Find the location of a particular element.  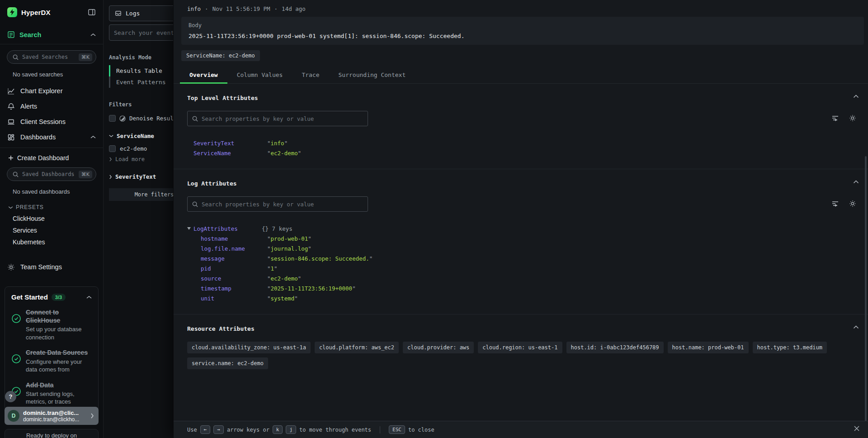

preset-kubernetes: Kubernetes is located at coordinates (54, 242).